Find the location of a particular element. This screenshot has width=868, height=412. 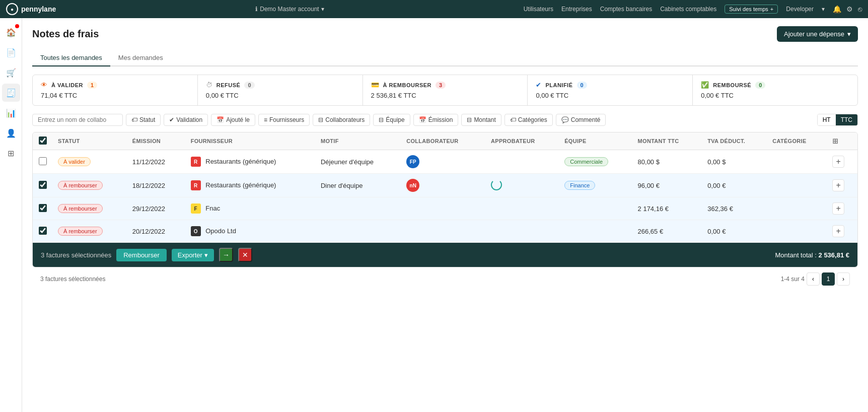

row-emission-3: 29/12/2022 is located at coordinates (157, 209).